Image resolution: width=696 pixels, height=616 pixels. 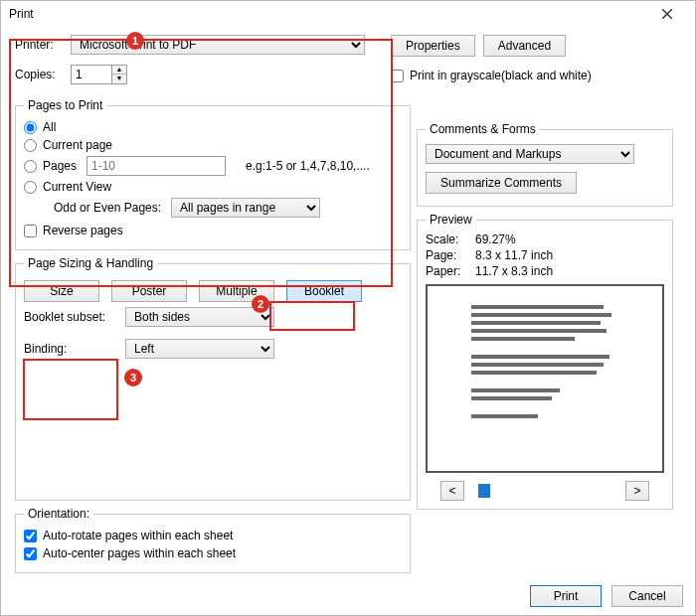 I want to click on handling-legend: Page Sizing & Handling, so click(x=90, y=263).